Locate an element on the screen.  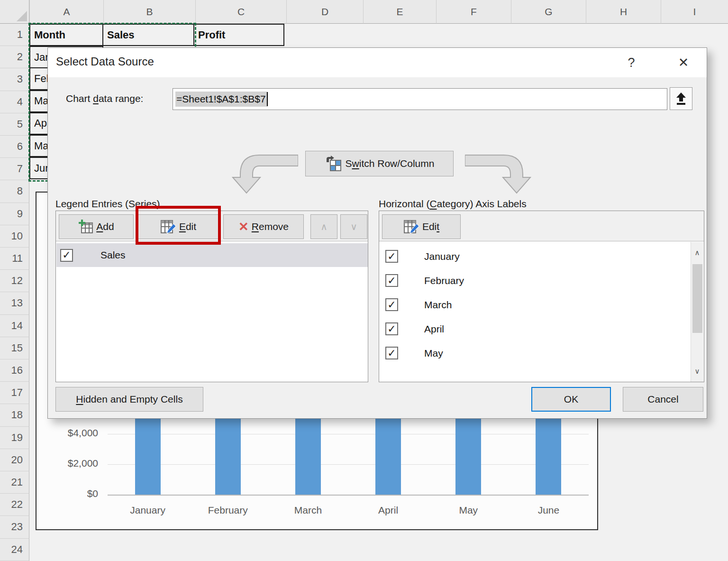
chevron-up-icon: ∧ is located at coordinates (324, 227).